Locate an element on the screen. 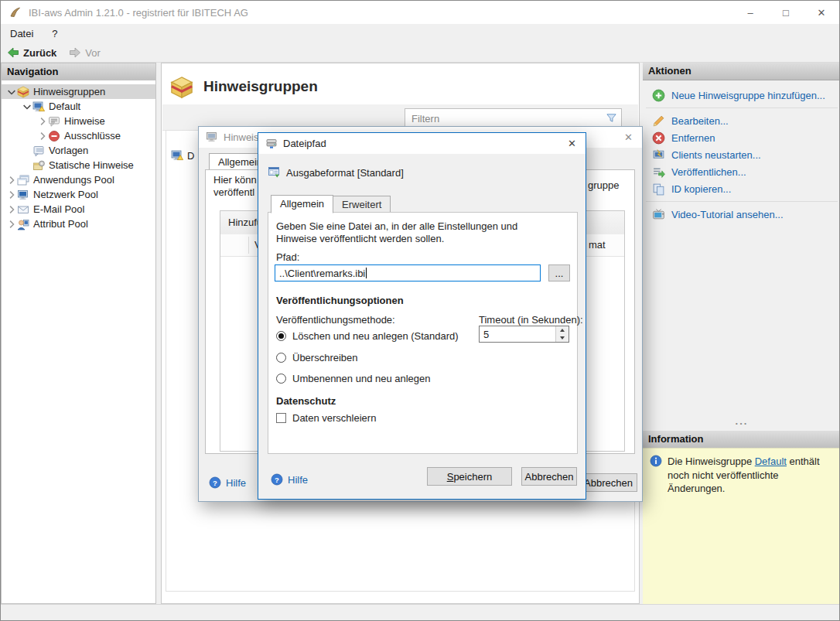 The width and height of the screenshot is (840, 621). action-clients-neustarten: Clients neustarten... is located at coordinates (746, 155).